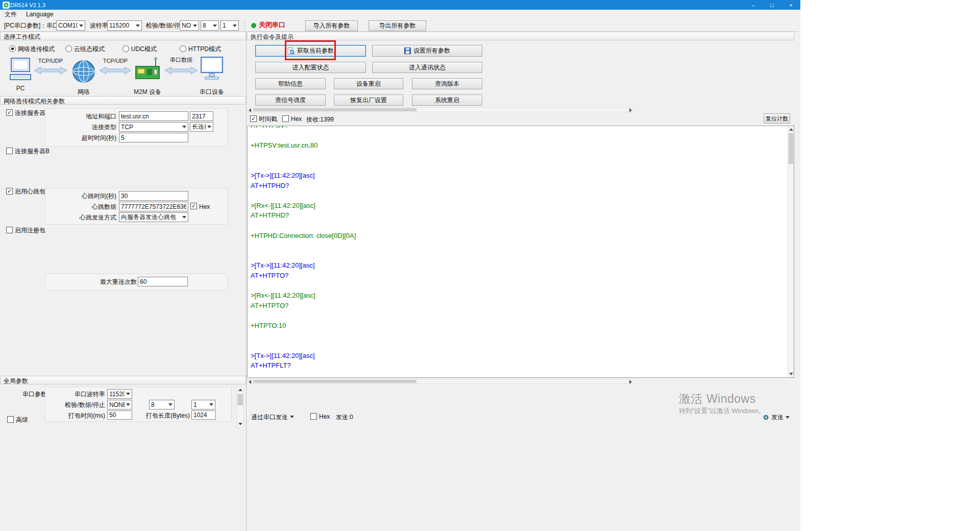 Image resolution: width=980 pixels, height=531 pixels. What do you see at coordinates (194, 206) in the screenshot?
I see `hb-hex-checkbox` at bounding box center [194, 206].